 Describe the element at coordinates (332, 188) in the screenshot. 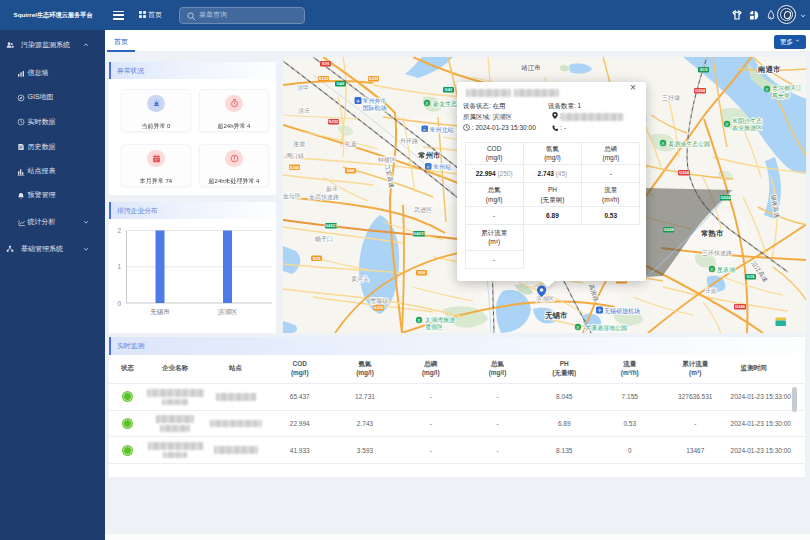

I see `svg-text: 新庄` at that location.